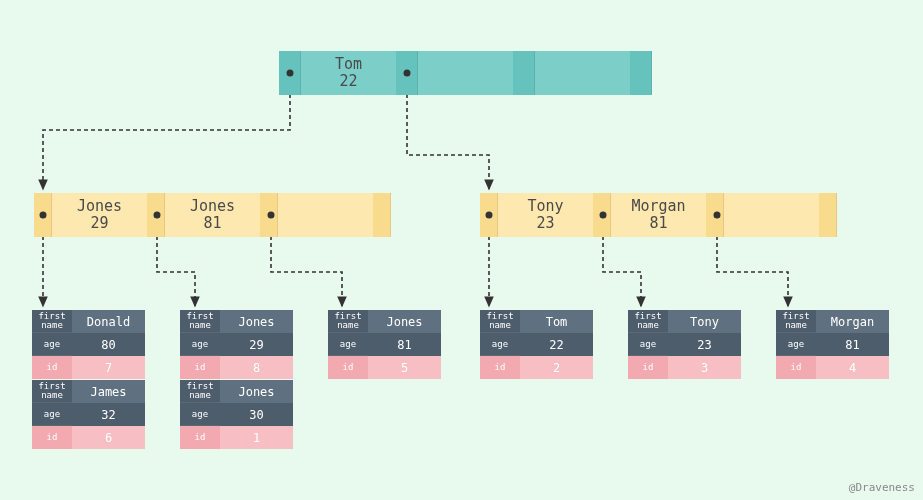 Image resolution: width=923 pixels, height=500 pixels. I want to click on leaf-record-2-0: firstnameJones age81 id5, so click(384, 344).